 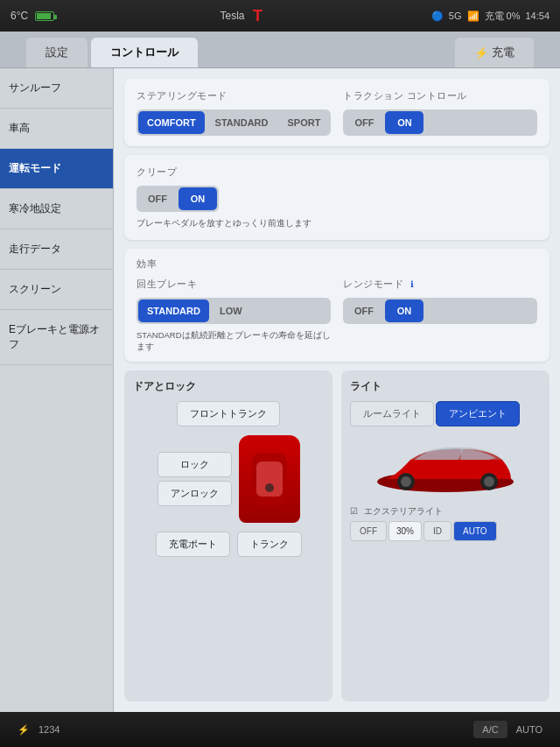 What do you see at coordinates (234, 311) in the screenshot?
I see `regen-toggle-group: STANDARD LOW` at bounding box center [234, 311].